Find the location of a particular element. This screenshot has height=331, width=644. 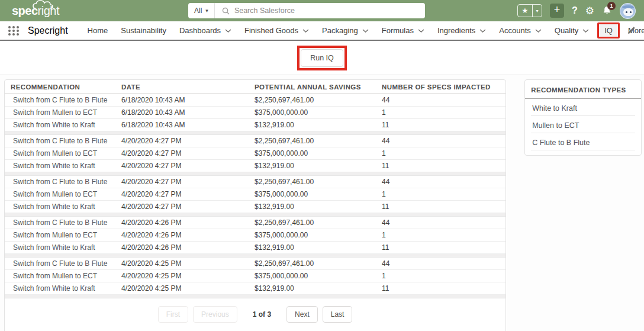

tab-formulas: Formulas is located at coordinates (403, 31).